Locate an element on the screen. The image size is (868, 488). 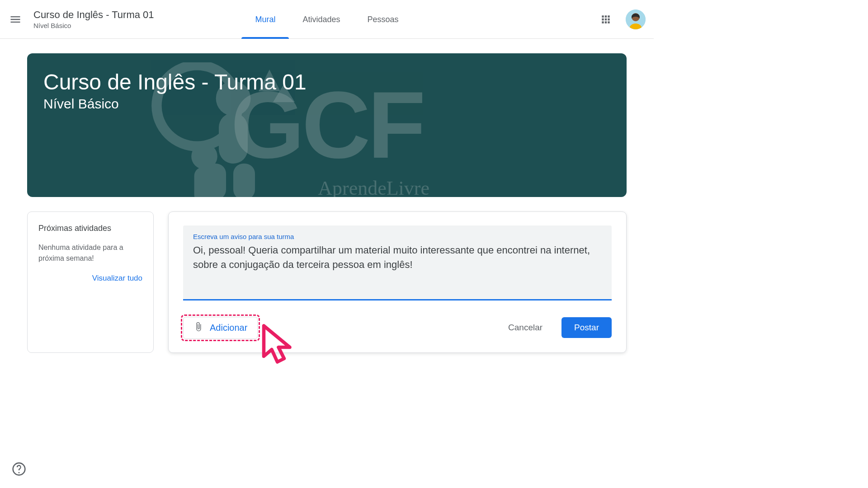
post-button: Postar is located at coordinates (587, 328).